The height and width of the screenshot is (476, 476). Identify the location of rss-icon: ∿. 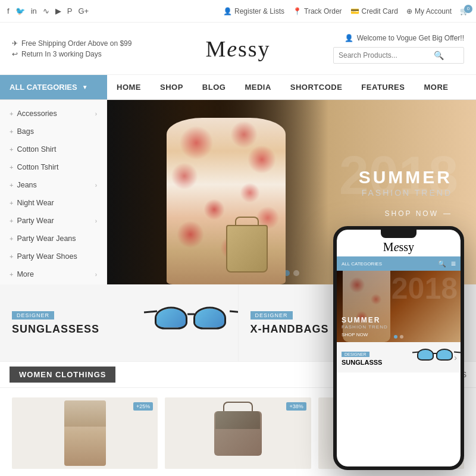
(46, 11).